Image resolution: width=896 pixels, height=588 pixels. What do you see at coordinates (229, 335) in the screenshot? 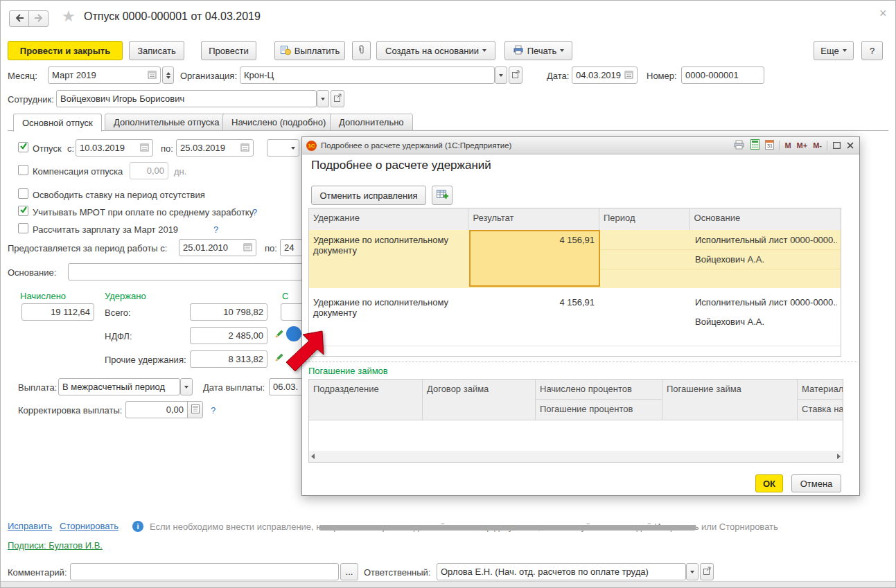
I see `ndfl-field: 2 485,00` at bounding box center [229, 335].